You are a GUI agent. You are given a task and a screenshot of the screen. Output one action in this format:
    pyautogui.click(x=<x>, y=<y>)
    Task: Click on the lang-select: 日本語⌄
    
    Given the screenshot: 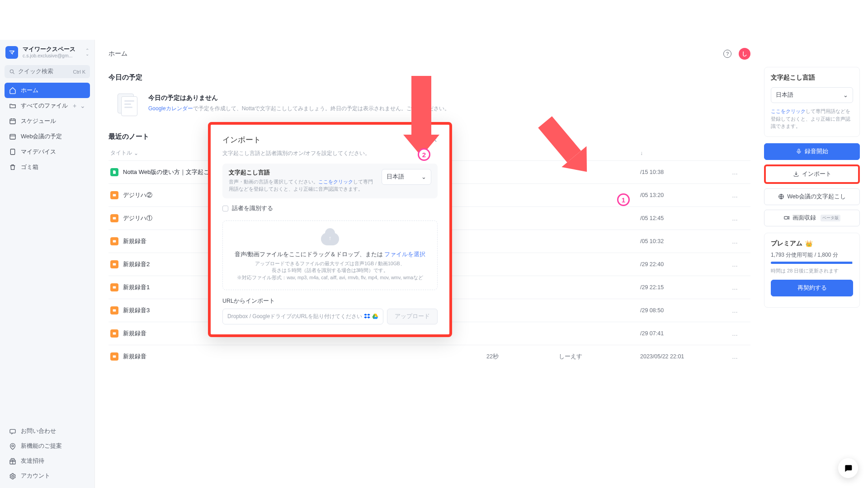 What is the action you would take?
    pyautogui.click(x=812, y=95)
    